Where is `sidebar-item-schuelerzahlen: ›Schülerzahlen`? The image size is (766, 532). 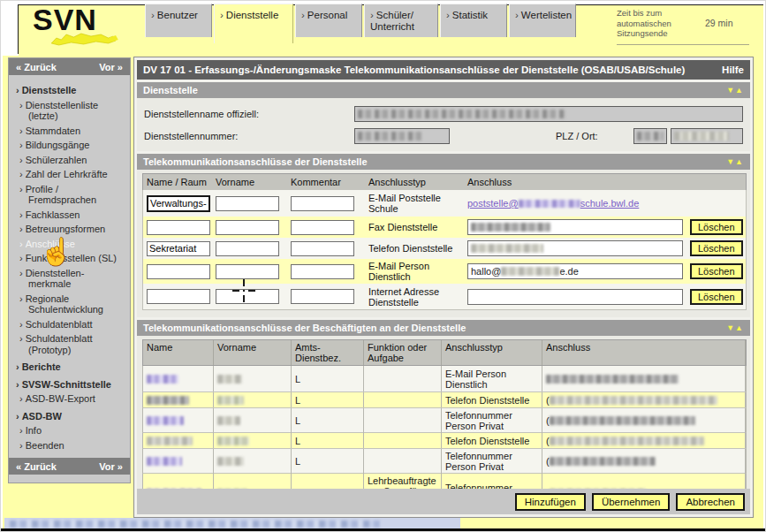 sidebar-item-schuelerzahlen: ›Schülerzahlen is located at coordinates (71, 161).